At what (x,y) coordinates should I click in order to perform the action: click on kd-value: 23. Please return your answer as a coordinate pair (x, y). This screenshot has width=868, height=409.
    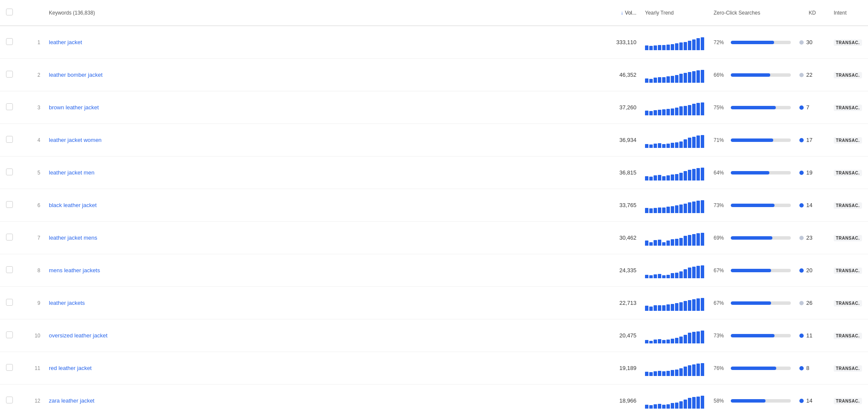
    Looking at the image, I should click on (809, 238).